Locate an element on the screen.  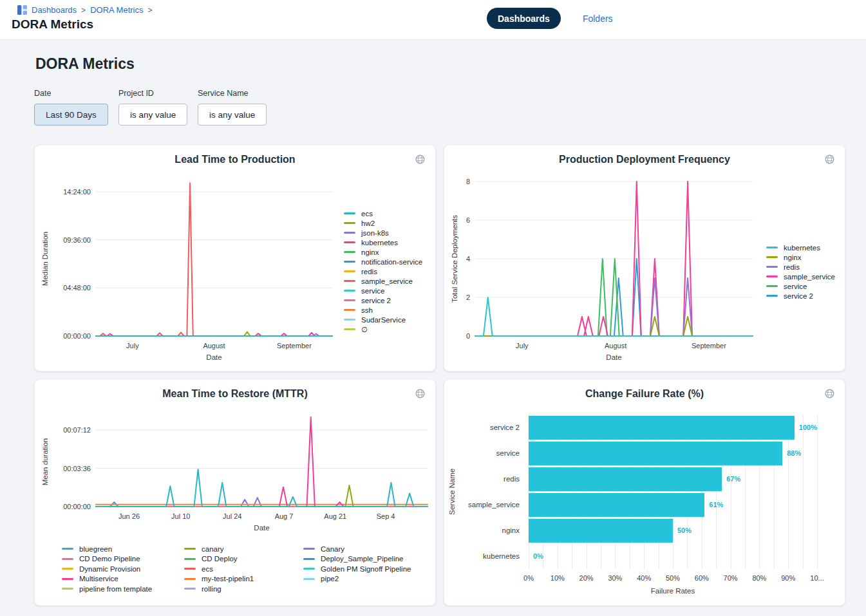
legend-item: ∅ is located at coordinates (383, 330).